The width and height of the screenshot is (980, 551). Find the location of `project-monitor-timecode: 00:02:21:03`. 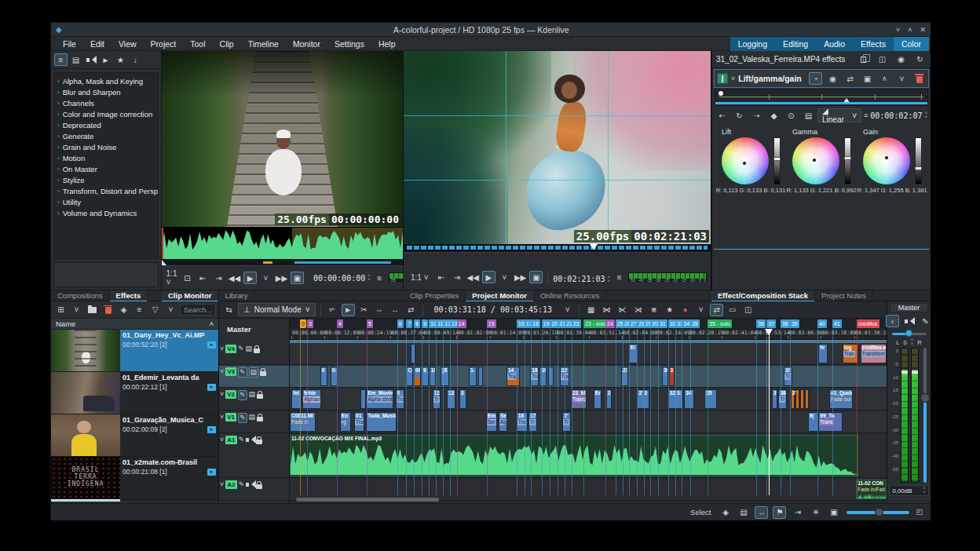

project-monitor-timecode: 00:02:21:03 is located at coordinates (579, 279).